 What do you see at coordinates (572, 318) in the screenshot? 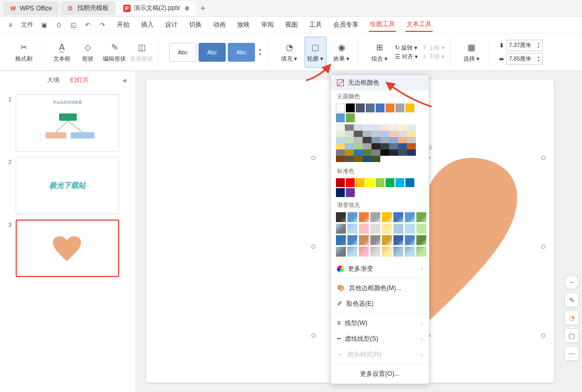
I see `fill-tool-button: ◔` at bounding box center [572, 318].